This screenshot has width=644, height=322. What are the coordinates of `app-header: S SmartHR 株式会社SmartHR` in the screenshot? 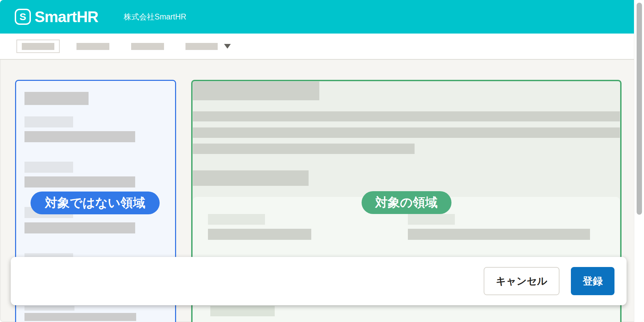 It's located at (317, 17).